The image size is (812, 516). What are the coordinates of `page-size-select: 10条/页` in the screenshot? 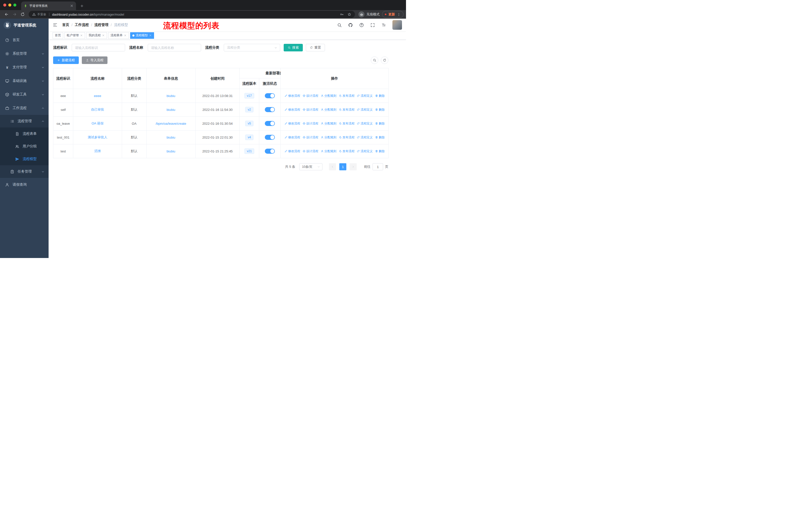 It's located at (311, 167).